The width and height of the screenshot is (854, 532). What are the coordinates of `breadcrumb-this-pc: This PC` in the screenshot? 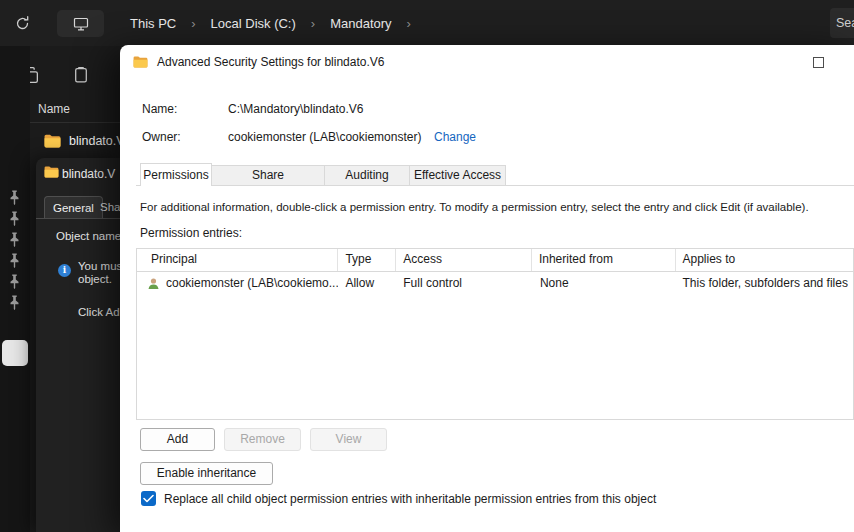 It's located at (153, 24).